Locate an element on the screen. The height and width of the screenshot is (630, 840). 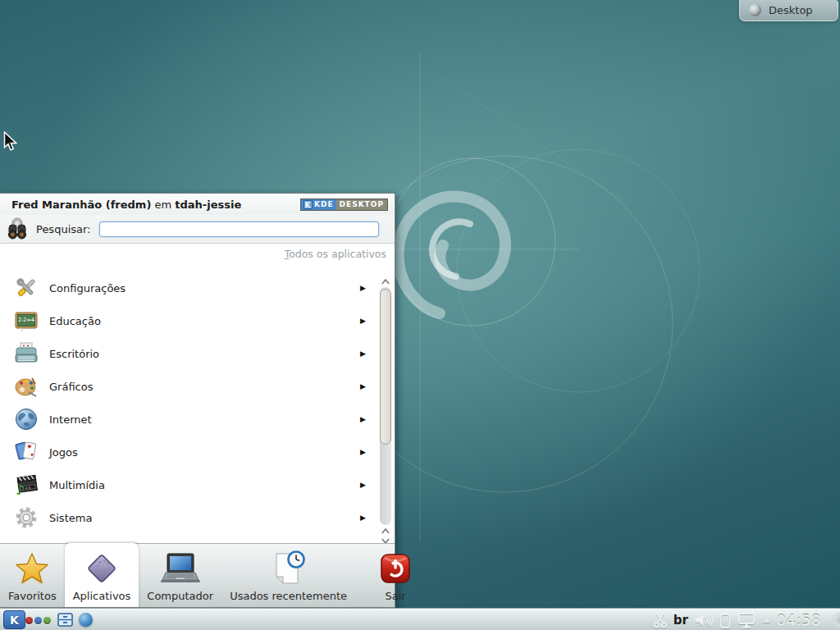
battery-icon is located at coordinates (725, 620).